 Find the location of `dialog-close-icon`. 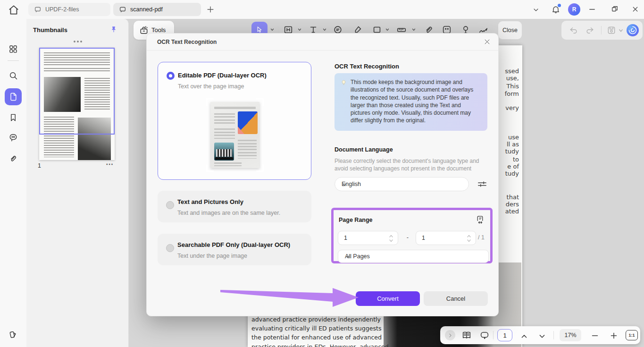

dialog-close-icon is located at coordinates (487, 42).